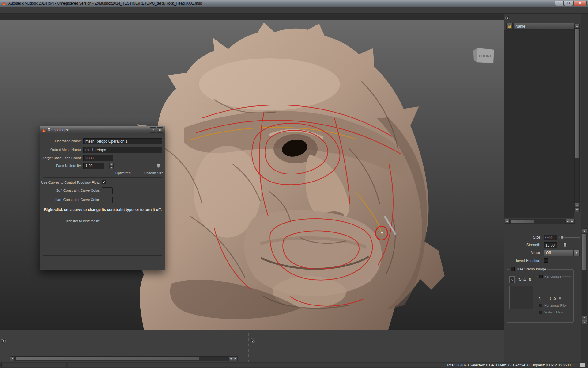  Describe the element at coordinates (521, 297) in the screenshot. I see `stamp-preview-box` at that location.